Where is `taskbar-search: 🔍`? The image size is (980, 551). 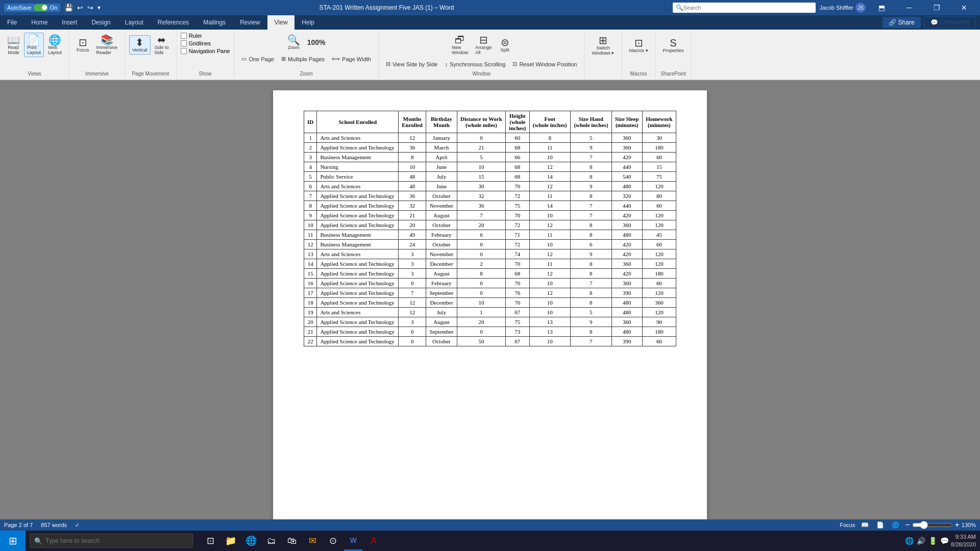 taskbar-search: 🔍 is located at coordinates (111, 541).